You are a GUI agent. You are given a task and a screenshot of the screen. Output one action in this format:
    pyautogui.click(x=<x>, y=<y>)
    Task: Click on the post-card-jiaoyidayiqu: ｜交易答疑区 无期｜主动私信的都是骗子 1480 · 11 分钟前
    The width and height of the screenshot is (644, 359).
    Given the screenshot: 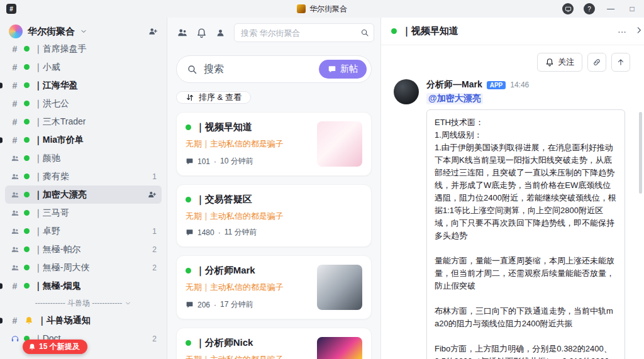 What is the action you would take?
    pyautogui.click(x=274, y=216)
    